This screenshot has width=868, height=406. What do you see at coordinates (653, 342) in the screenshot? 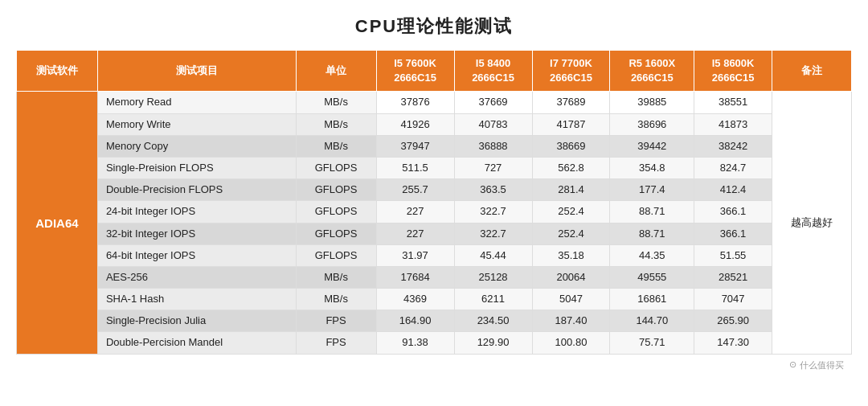
I see `value-cell: 75.71` at bounding box center [653, 342].